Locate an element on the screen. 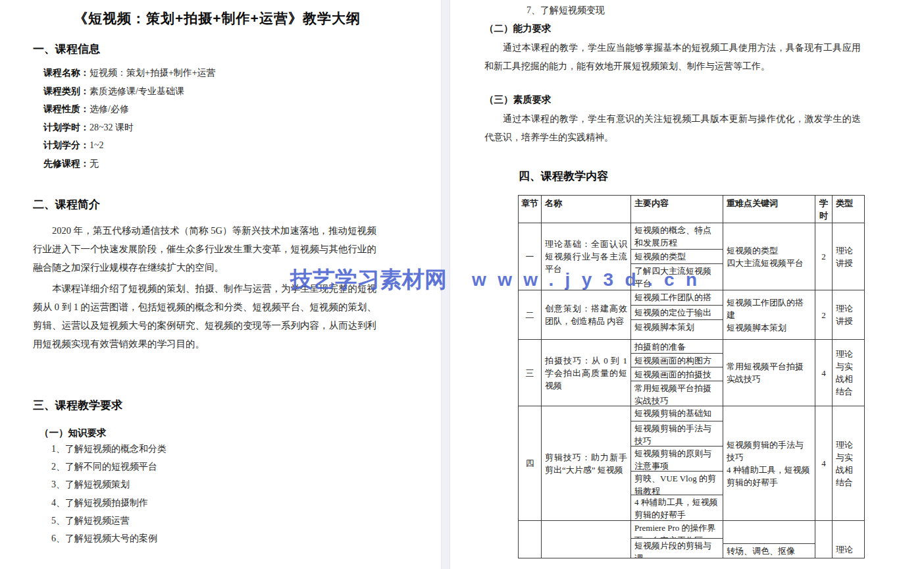  knowledge-item: 4、了解短视频拍摄制作 is located at coordinates (109, 506).